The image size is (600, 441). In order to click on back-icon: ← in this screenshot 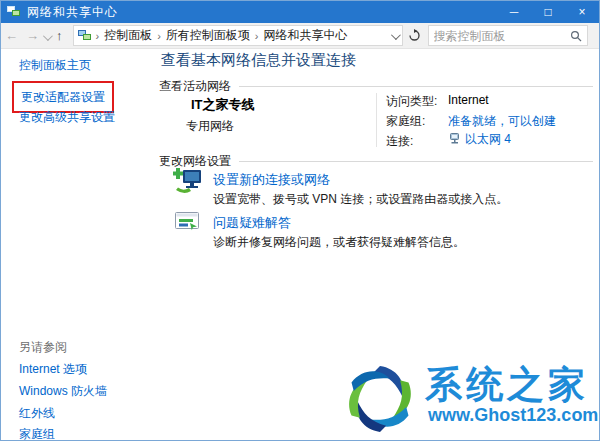, I will do `click(12, 36)`.